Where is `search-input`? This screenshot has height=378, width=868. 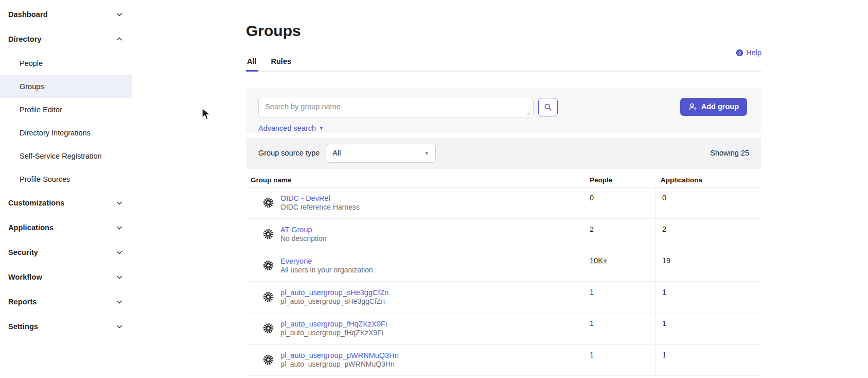 search-input is located at coordinates (396, 107).